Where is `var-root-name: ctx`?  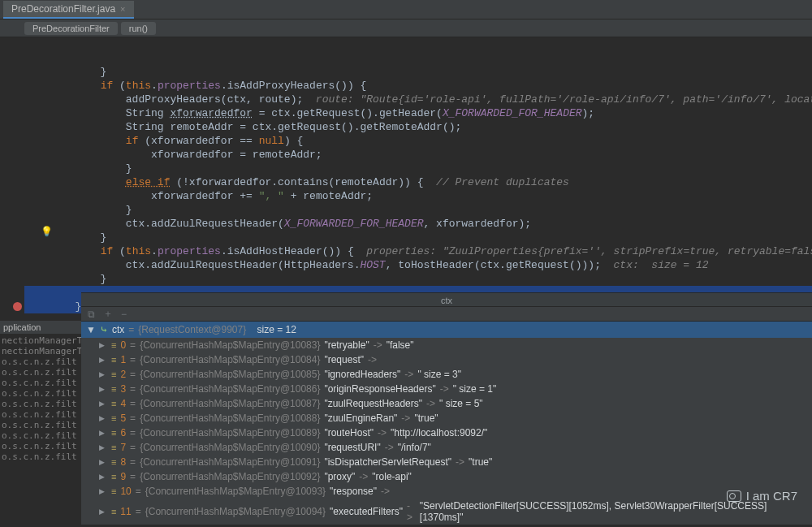
var-root-name: ctx is located at coordinates (119, 330).